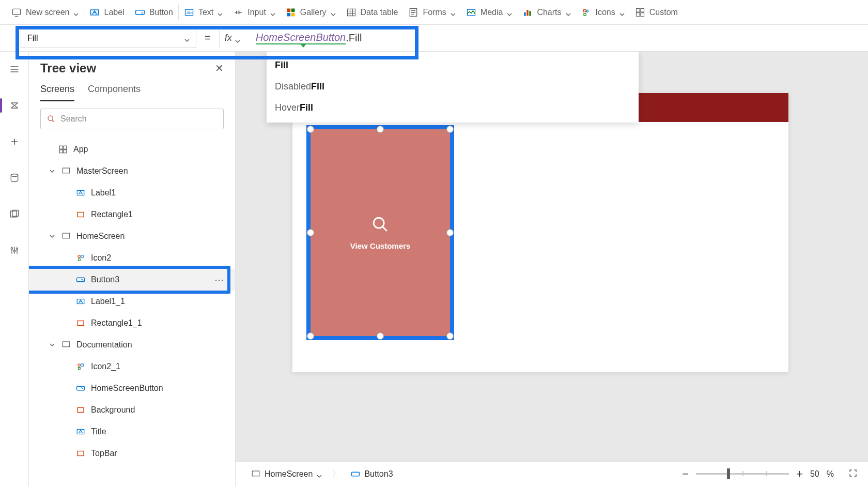  Describe the element at coordinates (220, 280) in the screenshot. I see `more-icon: ⋯` at that location.